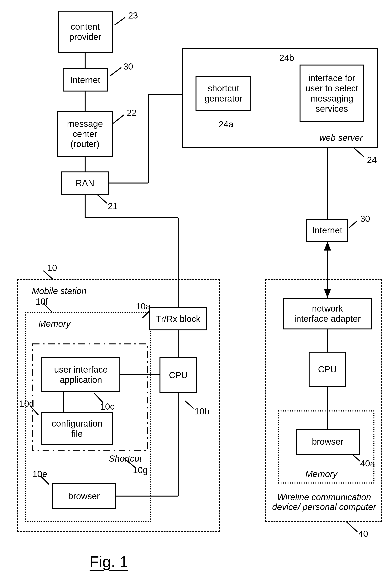  I want to click on nic-box: networkinterface adapter, so click(328, 314).